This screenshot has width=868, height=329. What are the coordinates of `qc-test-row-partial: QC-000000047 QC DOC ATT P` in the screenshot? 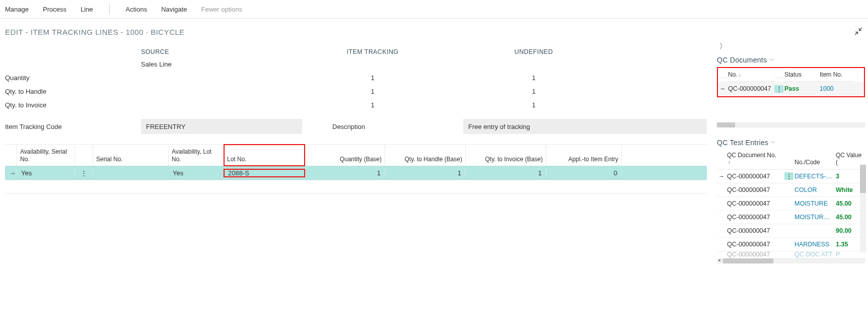 It's located at (791, 255).